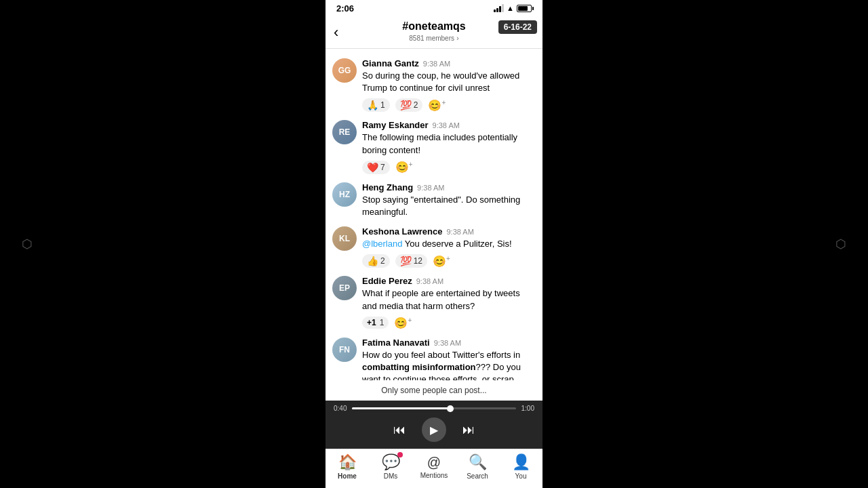 The width and height of the screenshot is (868, 488). Describe the element at coordinates (477, 466) in the screenshot. I see `nav-item-search: 🔍 Search` at that location.